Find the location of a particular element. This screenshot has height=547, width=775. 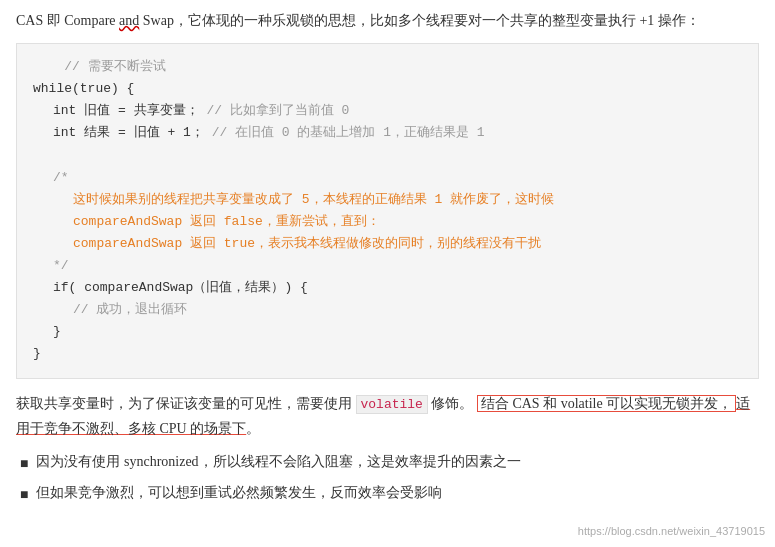

code-line-1: // 需要不断尝试 is located at coordinates (388, 67).